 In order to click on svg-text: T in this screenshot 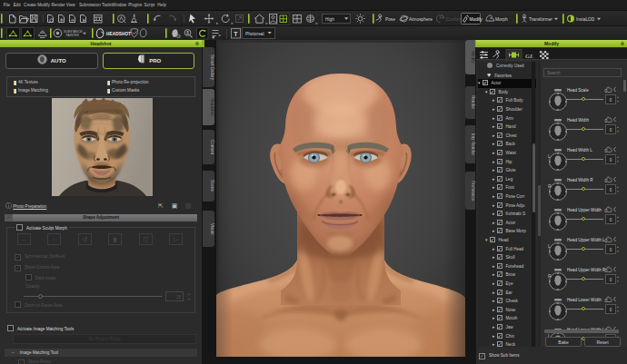, I will do `click(236, 34)`.